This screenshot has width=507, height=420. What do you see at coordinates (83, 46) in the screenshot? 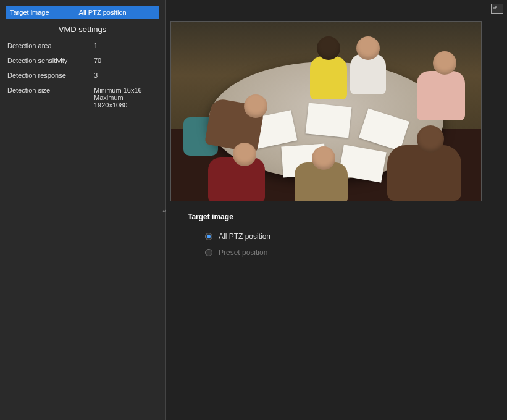
I see `settings-row-detection-area: Detection area 1` at bounding box center [83, 46].